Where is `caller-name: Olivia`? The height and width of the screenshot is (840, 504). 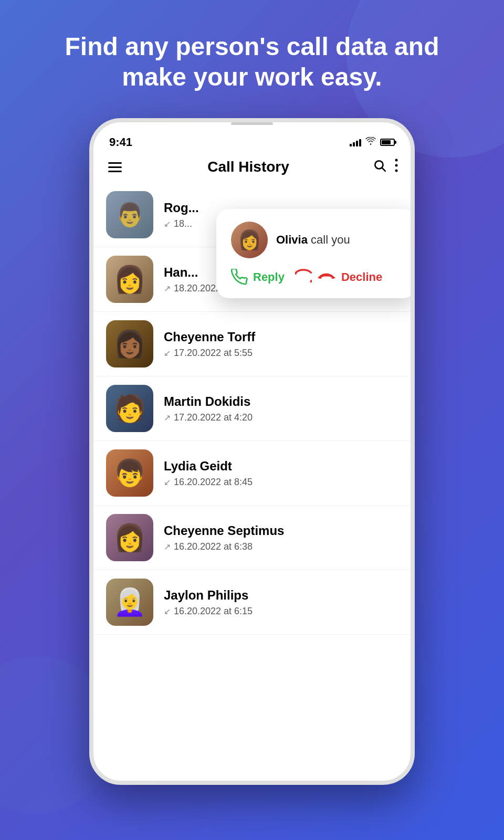 caller-name: Olivia is located at coordinates (292, 239).